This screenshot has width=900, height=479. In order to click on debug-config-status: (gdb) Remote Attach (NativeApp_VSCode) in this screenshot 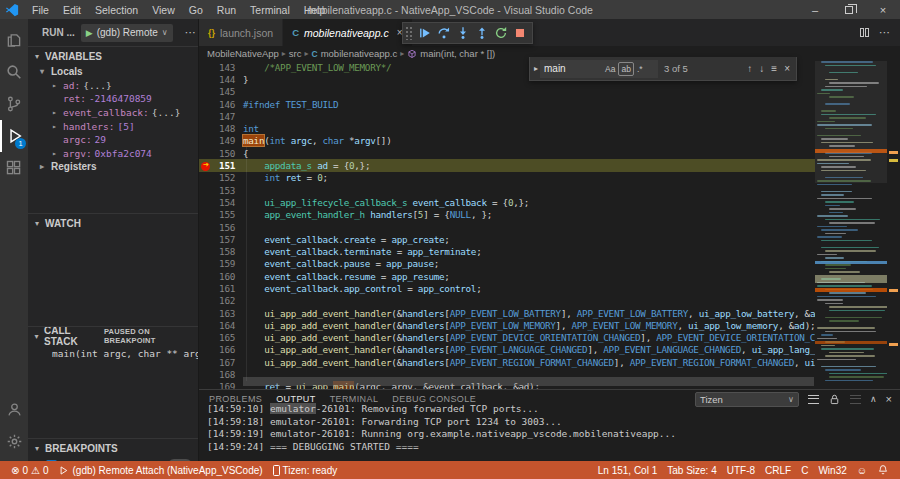, I will do `click(160, 470)`.